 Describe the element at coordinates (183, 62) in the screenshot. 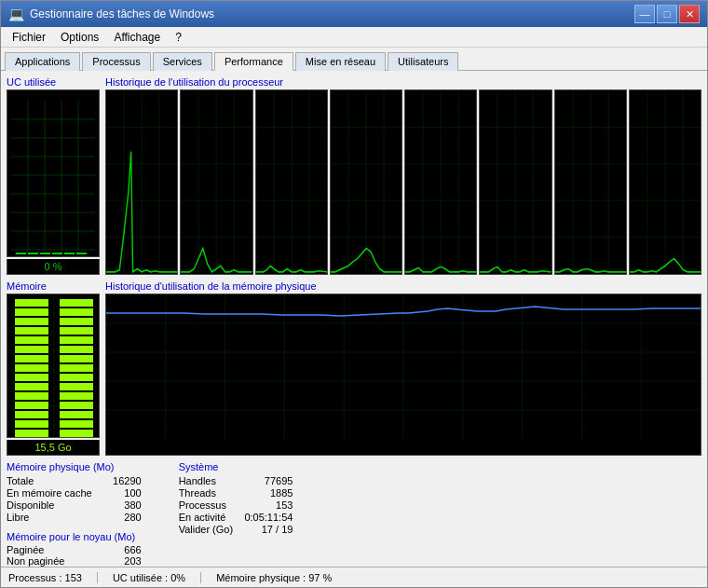

I see `tab-services: Services` at that location.